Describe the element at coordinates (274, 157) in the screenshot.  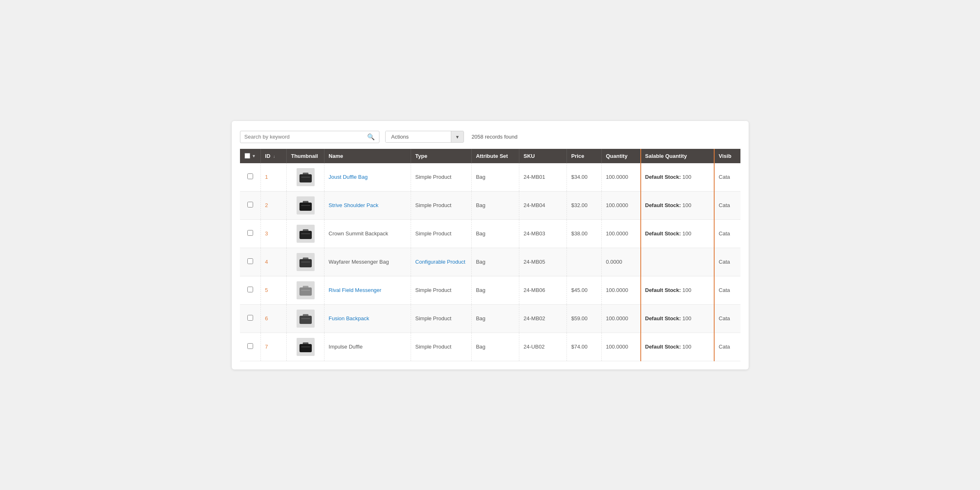
I see `sort-icon: ↓` at that location.